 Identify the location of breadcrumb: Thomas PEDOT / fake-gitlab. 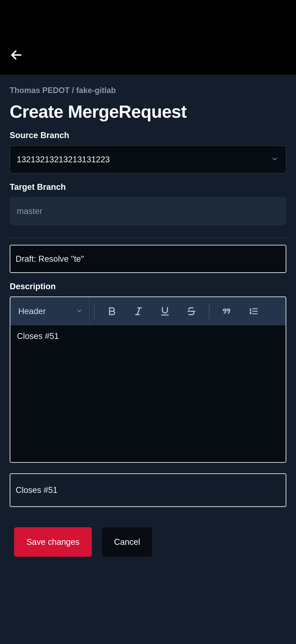
(148, 90).